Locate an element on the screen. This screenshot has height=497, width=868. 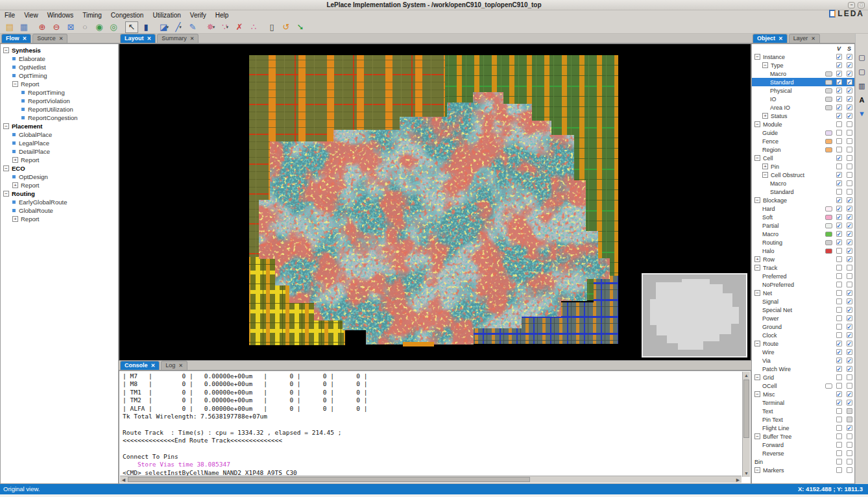
layer-palette-icon-2: ▢ is located at coordinates (862, 71).